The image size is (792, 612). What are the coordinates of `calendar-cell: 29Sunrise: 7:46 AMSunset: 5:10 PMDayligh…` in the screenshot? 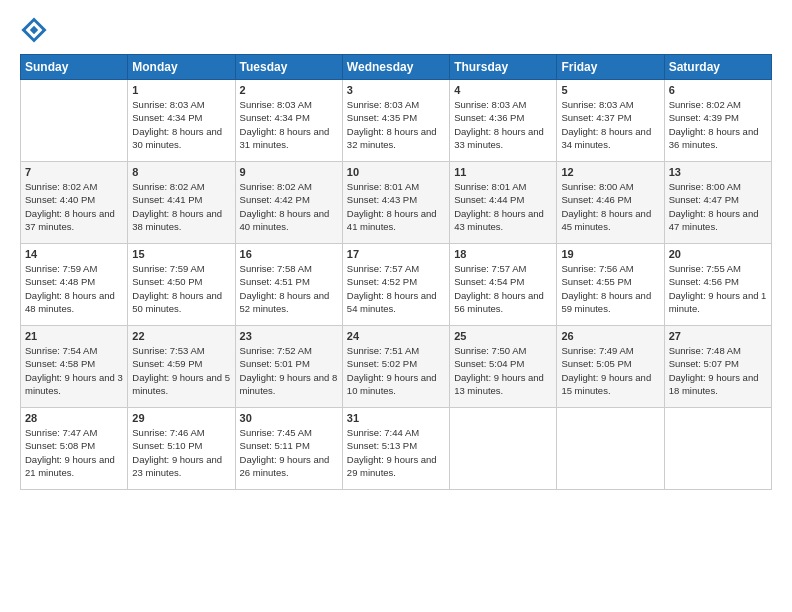 It's located at (182, 449).